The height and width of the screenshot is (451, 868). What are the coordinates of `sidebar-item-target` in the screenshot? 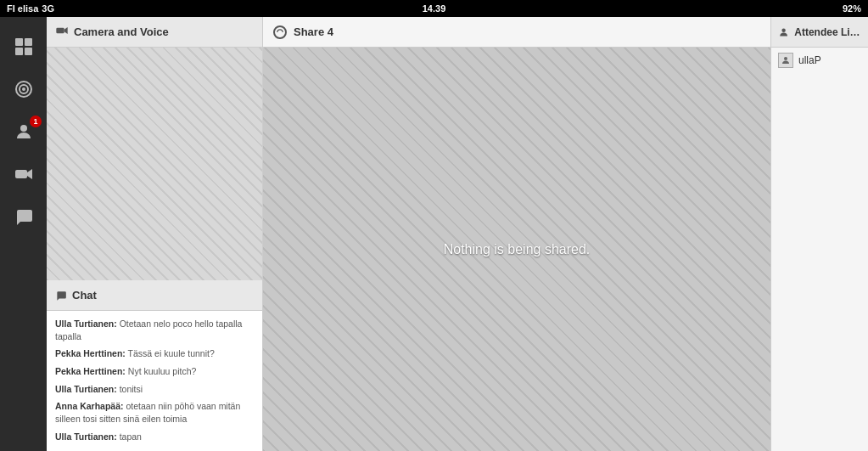 It's located at (24, 89).